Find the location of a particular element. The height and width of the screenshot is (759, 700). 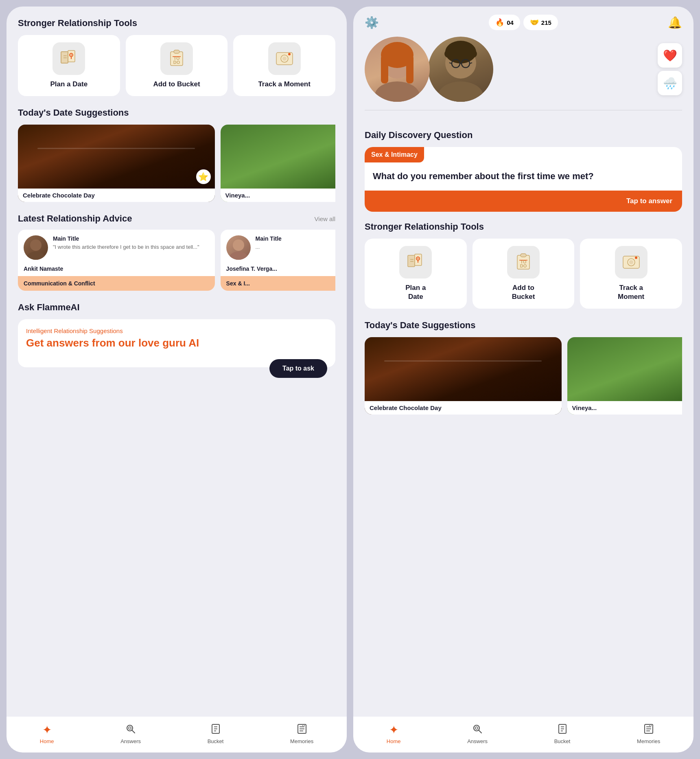

discovery-tag: Sex & Intimacy is located at coordinates (394, 155).